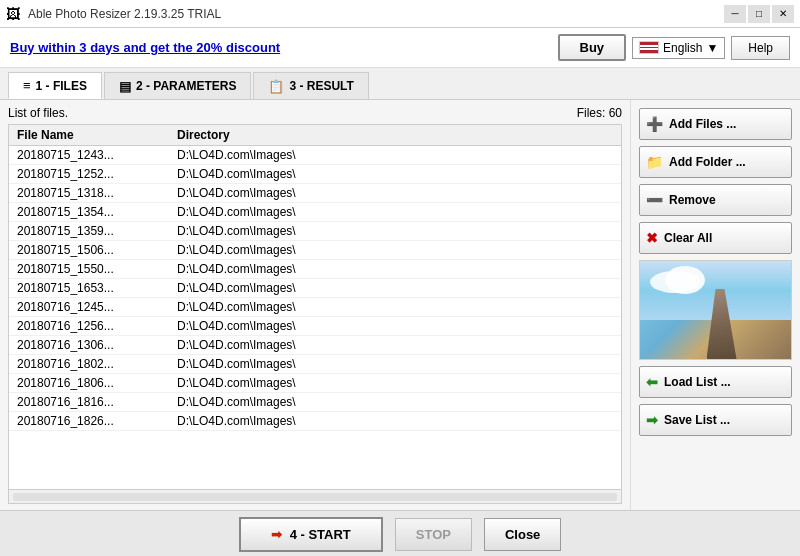  Describe the element at coordinates (400, 14) in the screenshot. I see `title-bar: 🖼 Able Photo Resizer 2.19.3.25 TRIAL ─ □…` at that location.